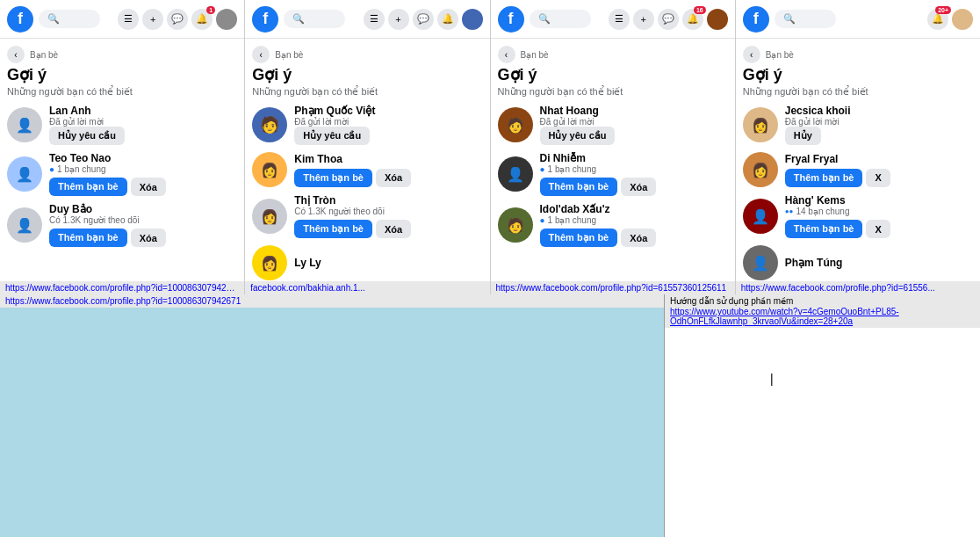 This screenshot has height=537, width=980. Describe the element at coordinates (122, 91) in the screenshot. I see `subtitle-1: Những người bạn có thể biết` at that location.